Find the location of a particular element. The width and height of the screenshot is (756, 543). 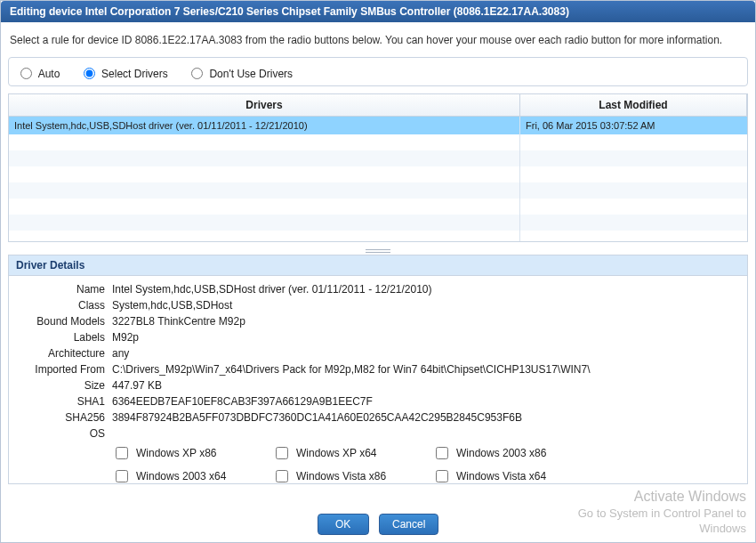

os-option-label: Windows XP x64 is located at coordinates (336, 453).